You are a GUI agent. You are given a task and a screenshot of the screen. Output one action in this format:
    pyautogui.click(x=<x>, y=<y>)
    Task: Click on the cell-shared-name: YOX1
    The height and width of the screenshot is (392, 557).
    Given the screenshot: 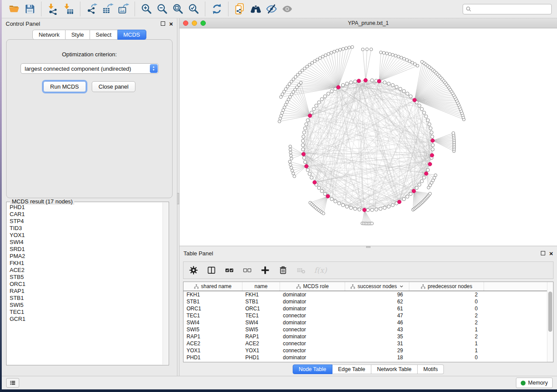 What is the action you would take?
    pyautogui.click(x=213, y=351)
    